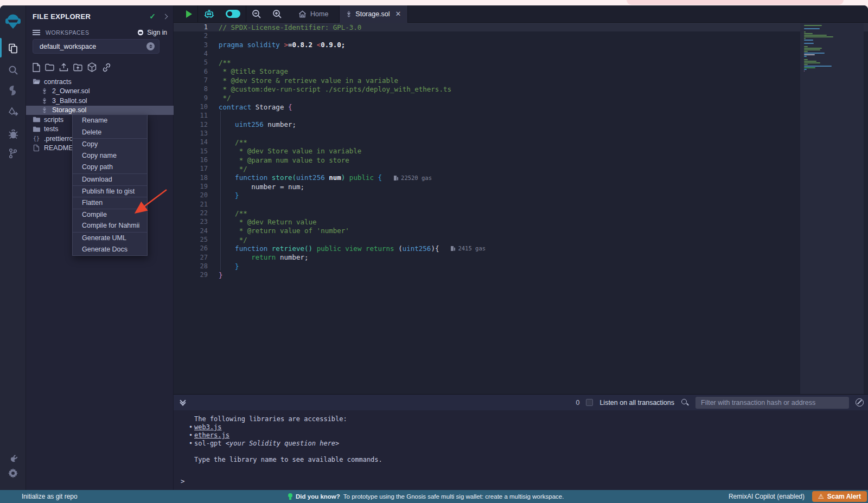 The height and width of the screenshot is (503, 868). I want to click on upload-file-icon, so click(64, 67).